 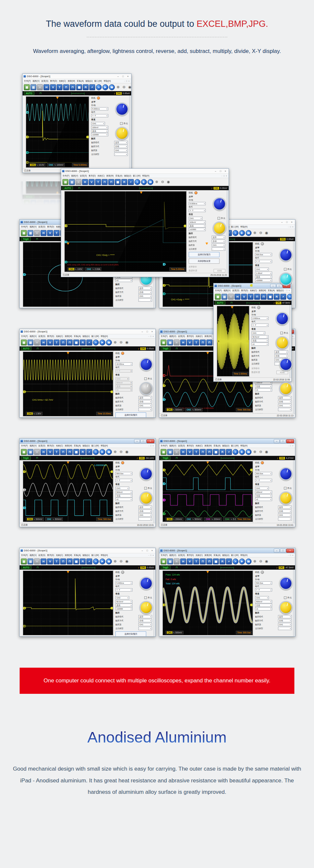 What do you see at coordinates (183, 342) in the screenshot?
I see `horizontal-setup-icon: H` at bounding box center [183, 342].